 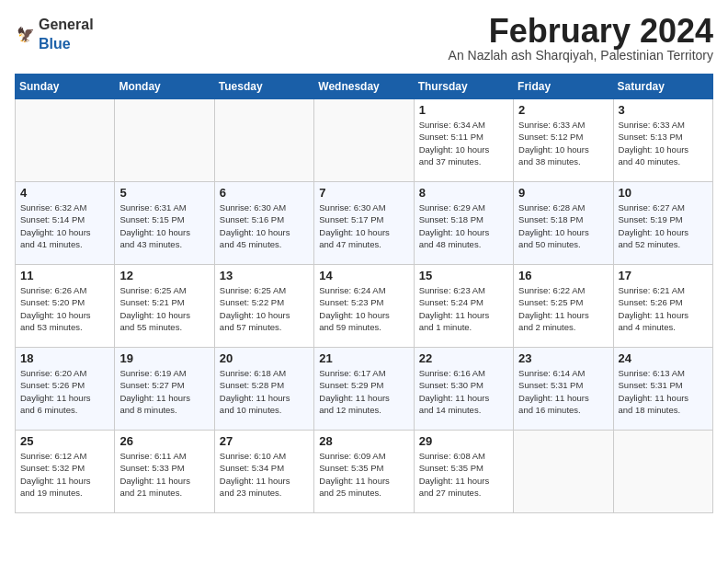 I want to click on calendar-cell: 10Sunrise: 6:27 AM Sunset: 5:19 PM Dayli…, so click(x=663, y=224).